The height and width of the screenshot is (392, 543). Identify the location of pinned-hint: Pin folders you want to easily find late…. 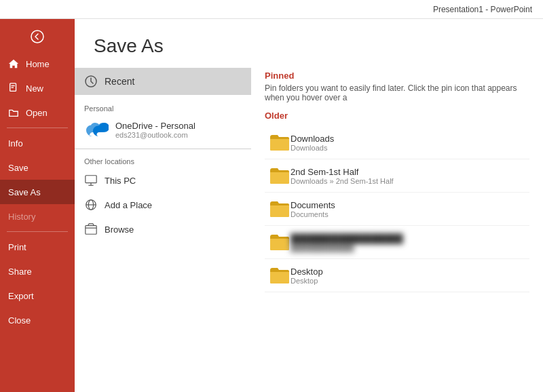
(397, 93).